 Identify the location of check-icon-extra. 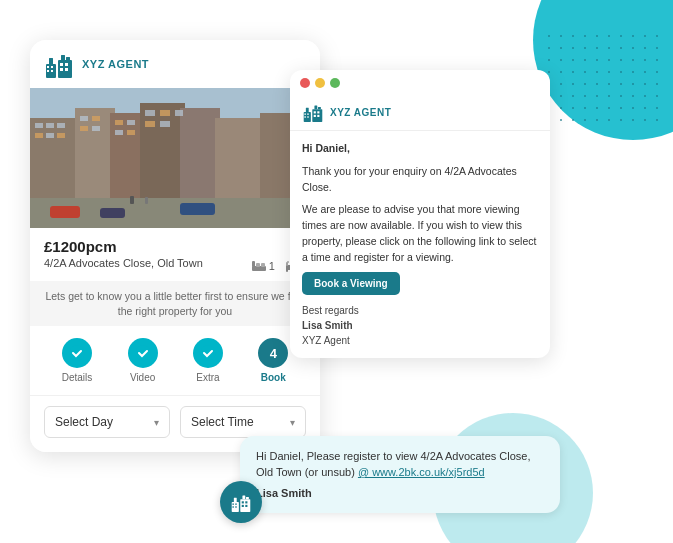
(208, 353).